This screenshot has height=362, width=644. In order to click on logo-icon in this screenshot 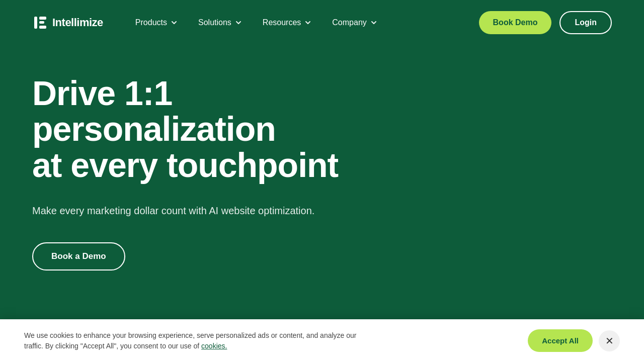, I will do `click(40, 23)`.